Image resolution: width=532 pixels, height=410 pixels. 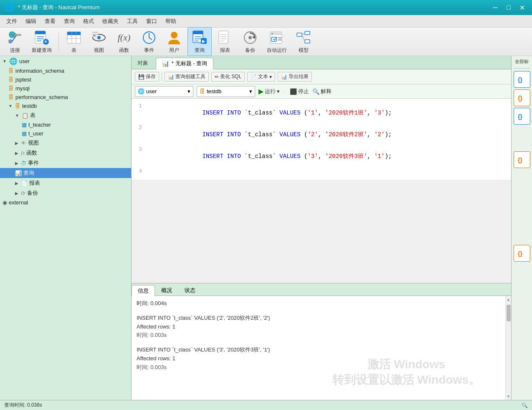 I want to click on report-label: 报表, so click(x=225, y=50).